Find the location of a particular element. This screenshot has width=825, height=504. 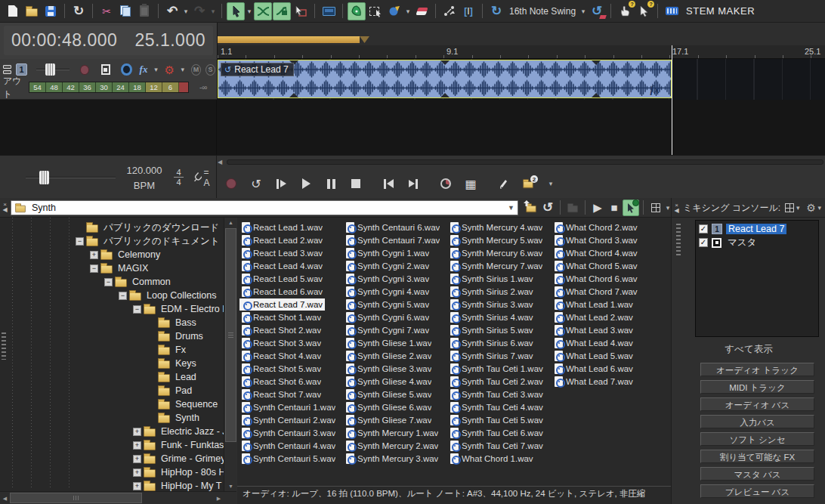

file-item: React Shot 5.wav is located at coordinates (291, 369).